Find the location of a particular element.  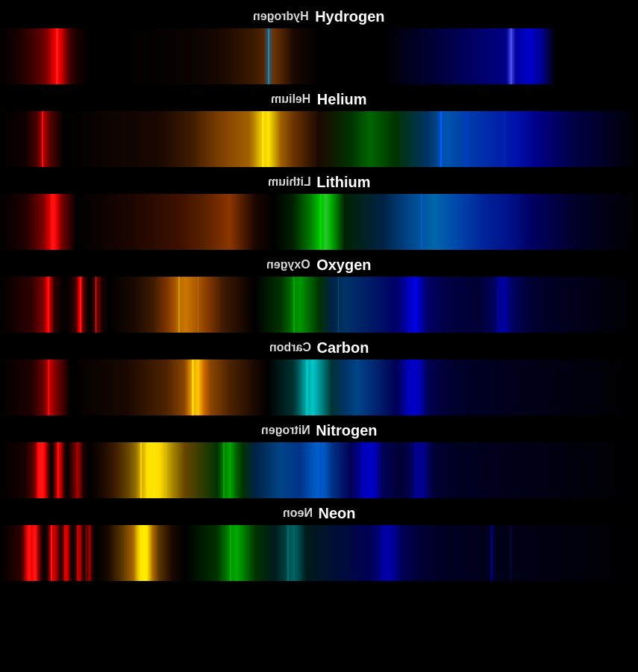

spectrum-hydrogen is located at coordinates (319, 57).